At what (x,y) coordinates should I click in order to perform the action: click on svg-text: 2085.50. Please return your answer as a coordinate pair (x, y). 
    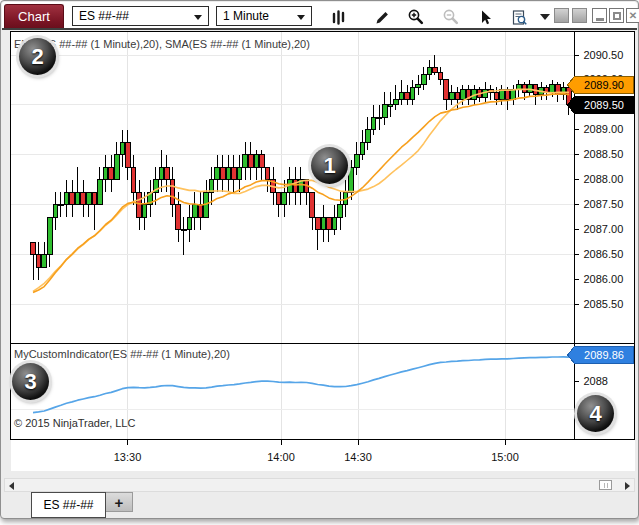
    Looking at the image, I should click on (604, 304).